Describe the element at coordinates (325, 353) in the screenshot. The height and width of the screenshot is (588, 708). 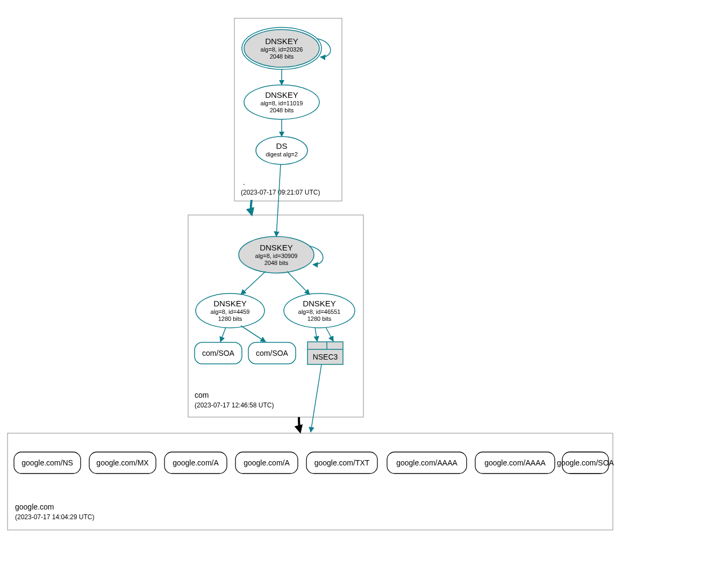
I see `node-com-nsec3: NSEC3` at that location.